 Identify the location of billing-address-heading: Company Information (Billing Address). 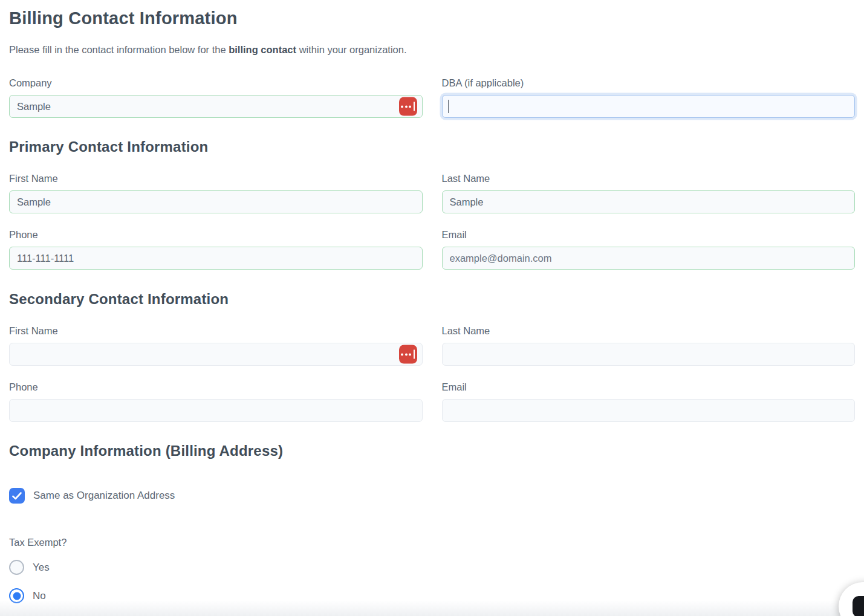
(432, 451).